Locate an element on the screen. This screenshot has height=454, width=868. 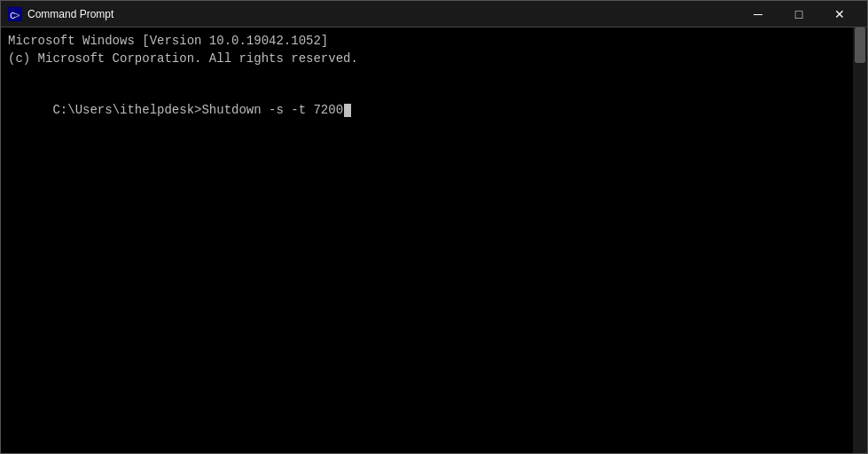
window-title: Command Prompt is located at coordinates (383, 14).